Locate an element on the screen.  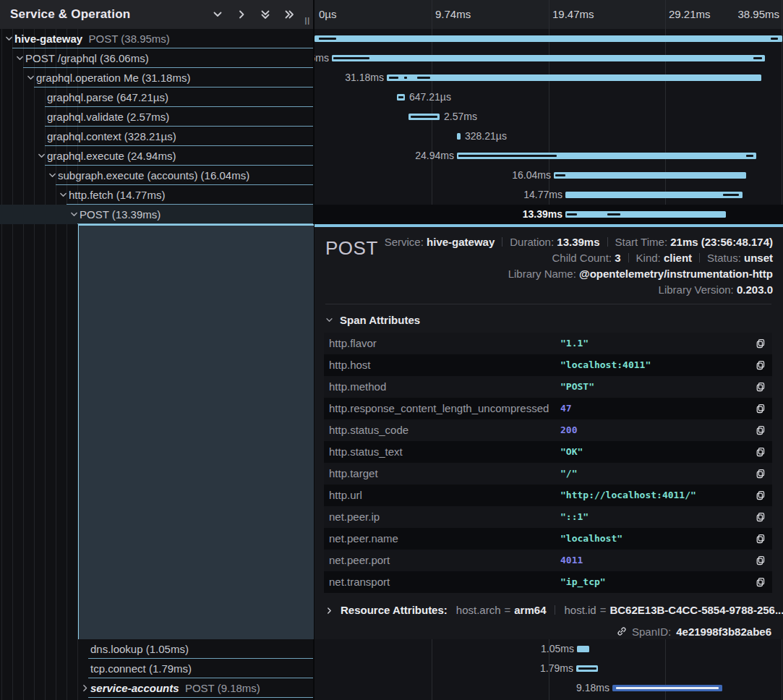
span-tree-row: subgraph.execute (accounts) (16.04ms) is located at coordinates (157, 175).